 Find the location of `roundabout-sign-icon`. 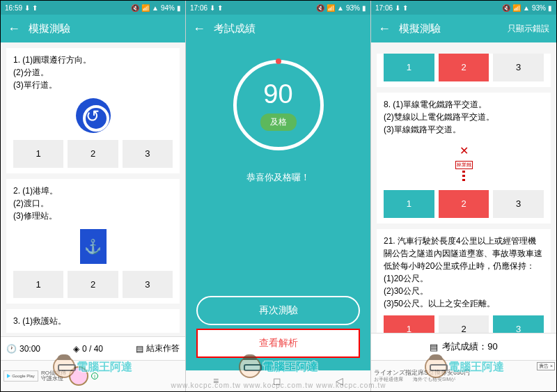

roundabout-sign-icon is located at coordinates (93, 116).